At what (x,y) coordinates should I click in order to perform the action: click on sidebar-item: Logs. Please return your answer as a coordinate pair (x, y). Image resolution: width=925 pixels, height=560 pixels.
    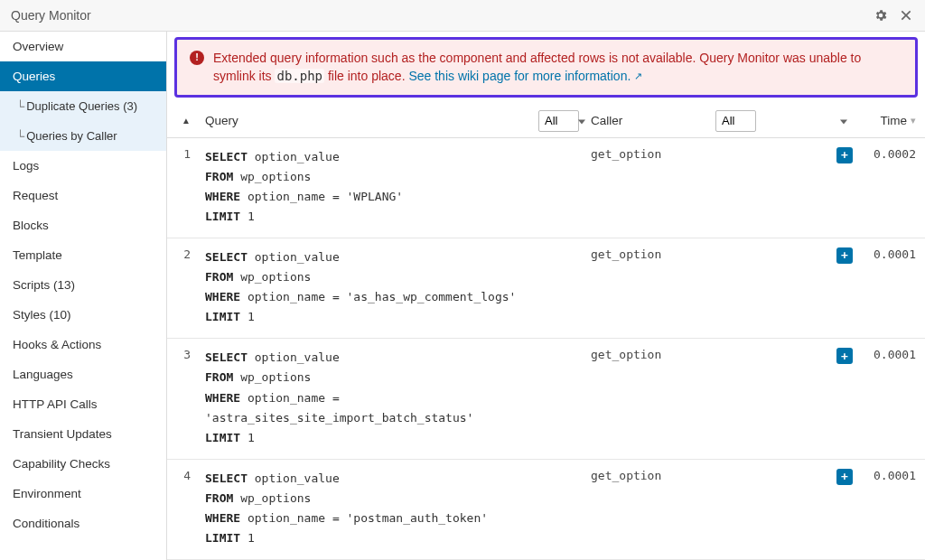
    Looking at the image, I should click on (83, 166).